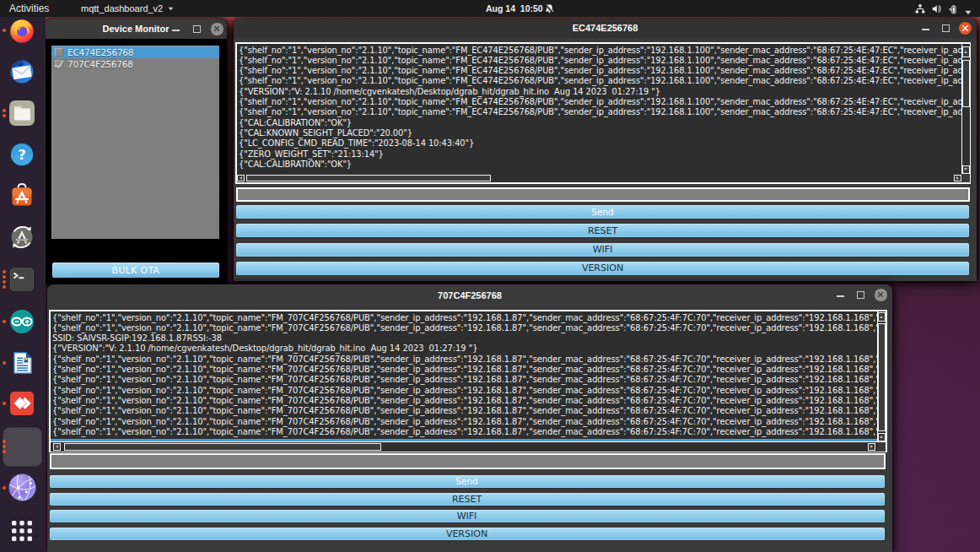  What do you see at coordinates (136, 29) in the screenshot?
I see `device-monitor-titlebar: Device Monitor` at bounding box center [136, 29].